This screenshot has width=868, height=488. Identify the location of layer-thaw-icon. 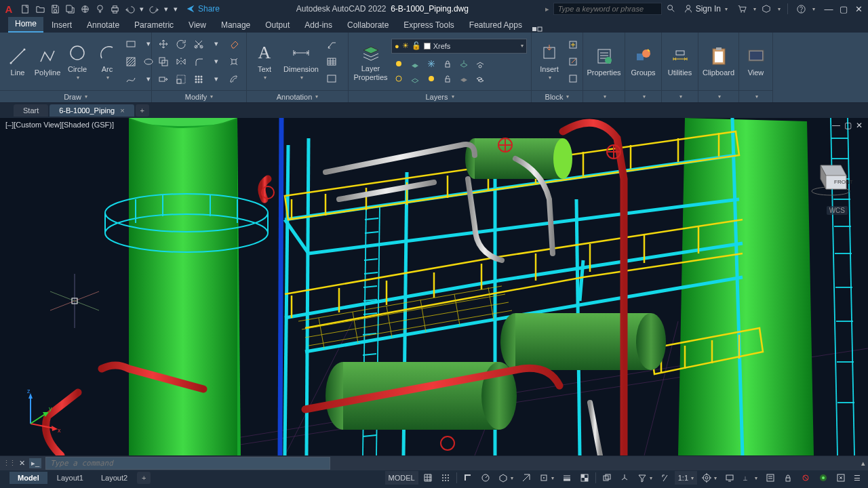
(431, 79).